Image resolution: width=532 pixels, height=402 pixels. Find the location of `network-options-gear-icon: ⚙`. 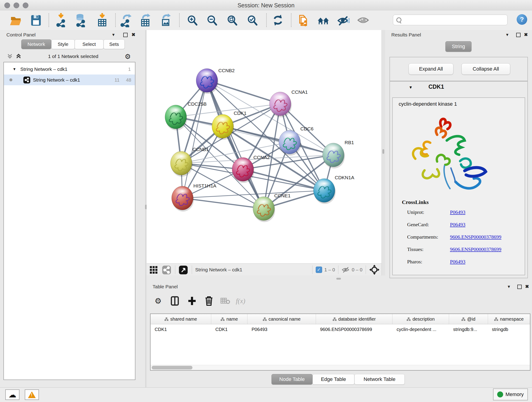

network-options-gear-icon: ⚙ is located at coordinates (128, 57).